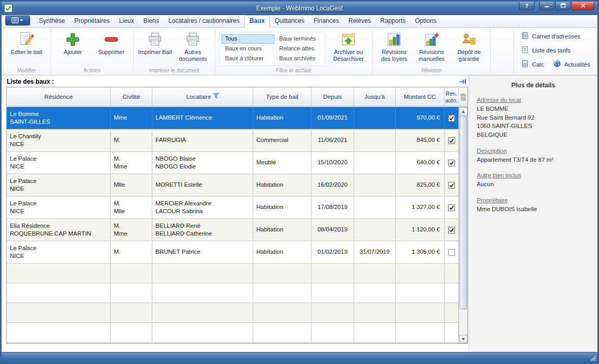  I want to click on vertical-scrollbar, so click(463, 225).